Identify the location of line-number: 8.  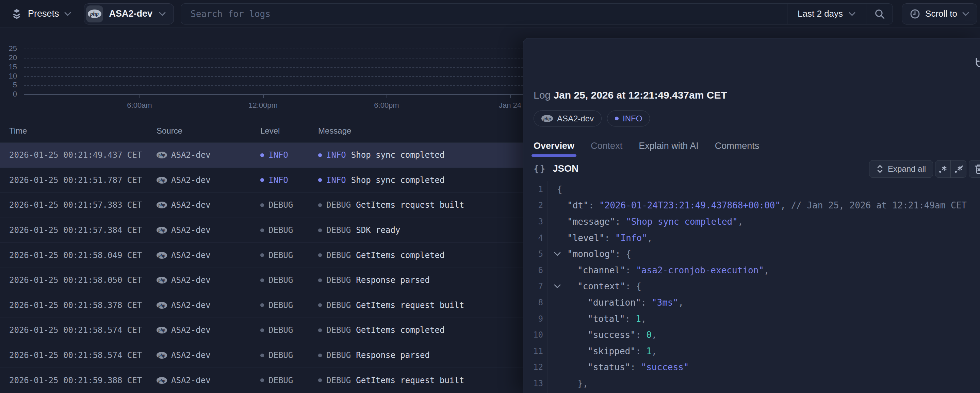
(533, 303).